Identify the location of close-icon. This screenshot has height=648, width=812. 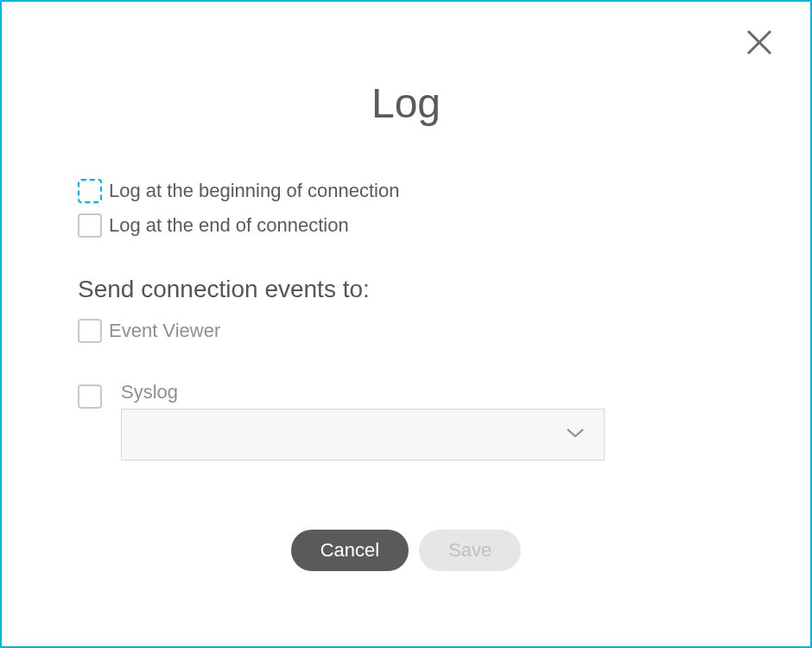
(759, 52).